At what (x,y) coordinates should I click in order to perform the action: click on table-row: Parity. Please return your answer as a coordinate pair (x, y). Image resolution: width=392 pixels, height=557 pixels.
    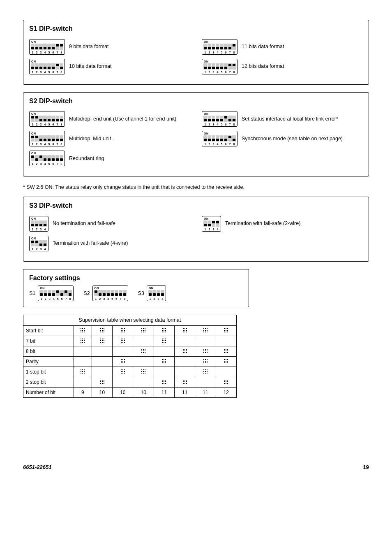
    Looking at the image, I should click on (130, 362).